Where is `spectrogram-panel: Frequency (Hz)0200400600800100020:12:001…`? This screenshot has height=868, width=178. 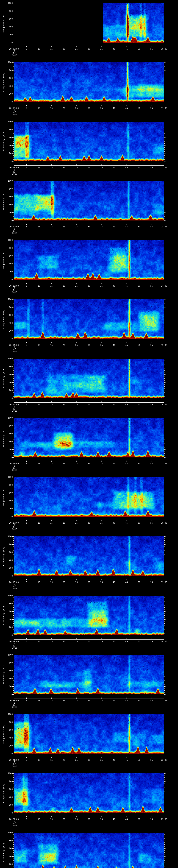
spectrogram-panel: Frequency (Hz)0200400600800100020:12:001… is located at coordinates (89, 208).